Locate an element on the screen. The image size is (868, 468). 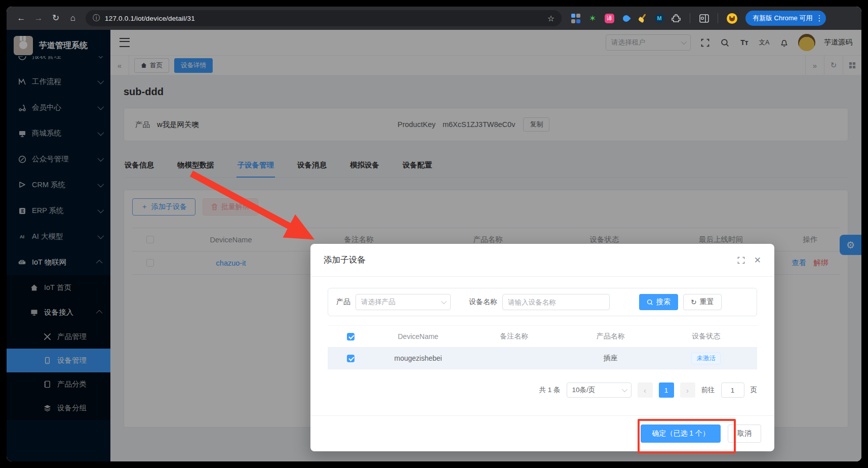
modal-table: DeviceName 备注名称 产品名称 设备状态 mougezishebei … is located at coordinates (542, 347).